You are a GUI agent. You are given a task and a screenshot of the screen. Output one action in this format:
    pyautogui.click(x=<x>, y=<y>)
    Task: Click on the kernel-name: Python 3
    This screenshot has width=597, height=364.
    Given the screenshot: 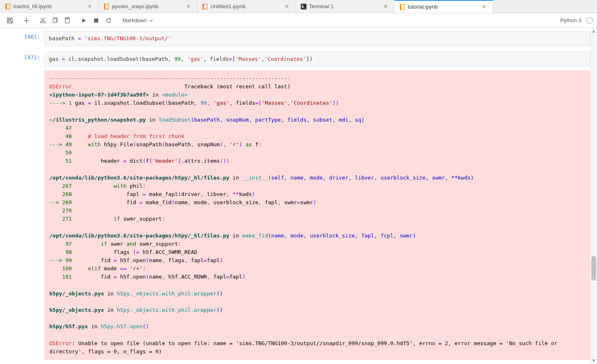 What is the action you would take?
    pyautogui.click(x=571, y=21)
    